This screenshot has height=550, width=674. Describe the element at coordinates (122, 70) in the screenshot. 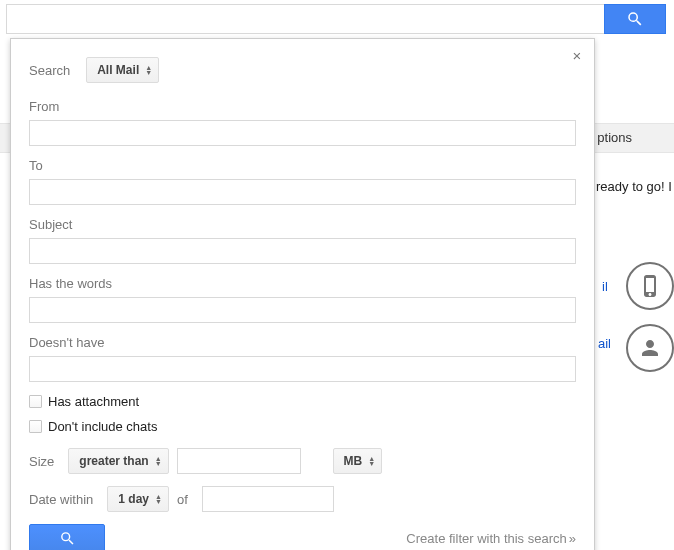

I see `search-scope-dropdown: All Mail ▲▼` at that location.